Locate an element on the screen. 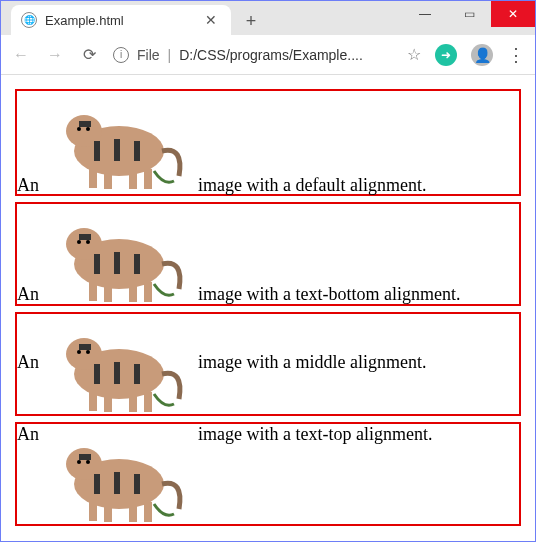  address-bar: i File | D:/CSS/programs/Example.... is located at coordinates (253, 55).